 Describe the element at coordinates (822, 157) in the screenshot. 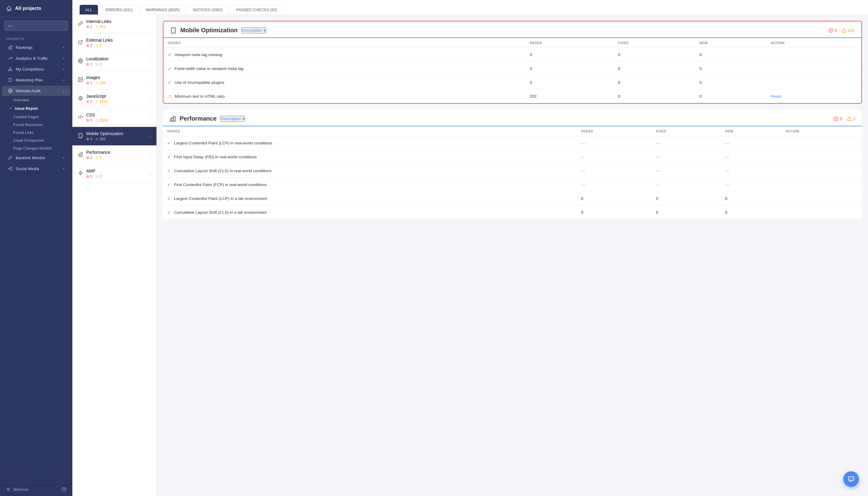

I see `perf-row2-action` at that location.